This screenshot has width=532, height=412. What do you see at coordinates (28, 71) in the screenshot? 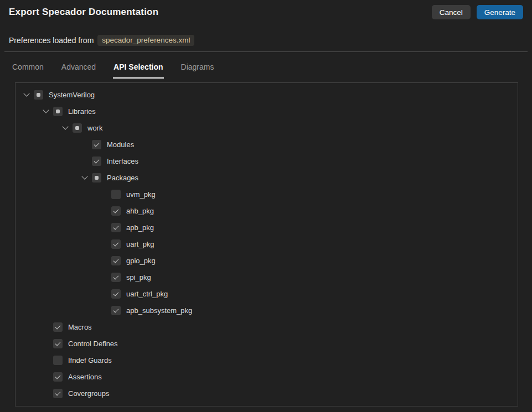
I see `tab-common: Common` at bounding box center [28, 71].